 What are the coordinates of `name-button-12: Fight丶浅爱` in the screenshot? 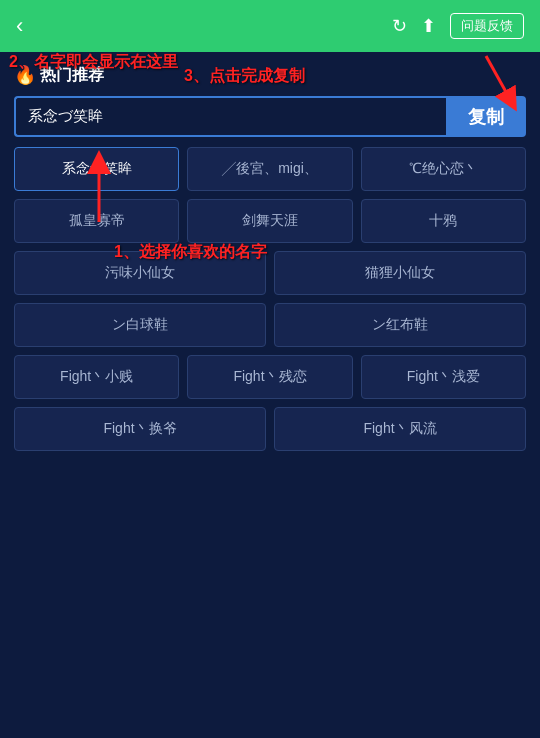 It's located at (444, 377).